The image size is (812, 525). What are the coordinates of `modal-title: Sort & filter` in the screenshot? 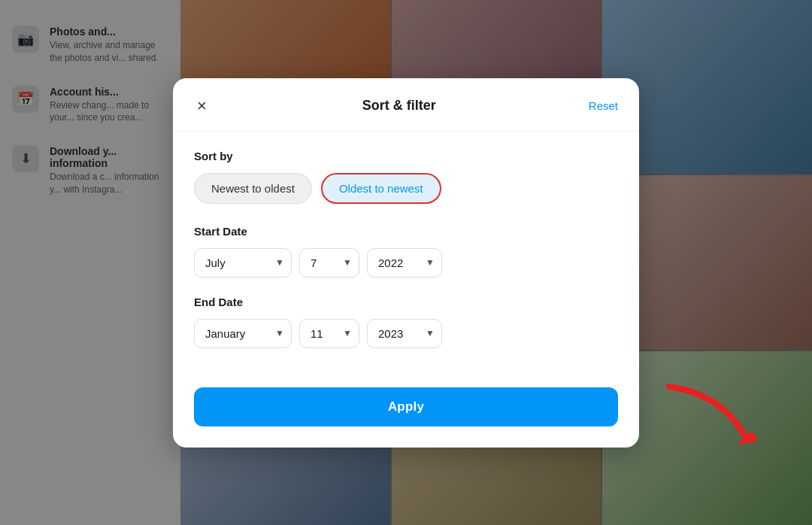 It's located at (399, 105).